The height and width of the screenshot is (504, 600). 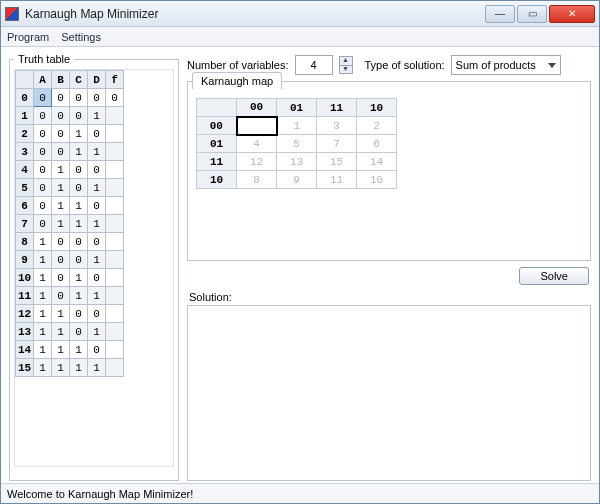 I want to click on kmap-cell: 11, so click(x=337, y=180).